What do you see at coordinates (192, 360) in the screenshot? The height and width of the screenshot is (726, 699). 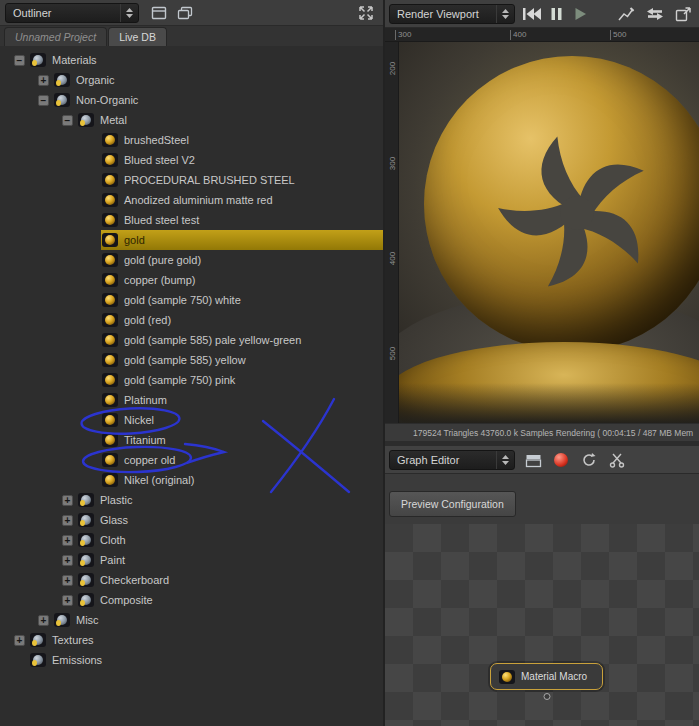 I see `tree-item-gold-sample-585-yellow: gold (sample 585) yellow` at bounding box center [192, 360].